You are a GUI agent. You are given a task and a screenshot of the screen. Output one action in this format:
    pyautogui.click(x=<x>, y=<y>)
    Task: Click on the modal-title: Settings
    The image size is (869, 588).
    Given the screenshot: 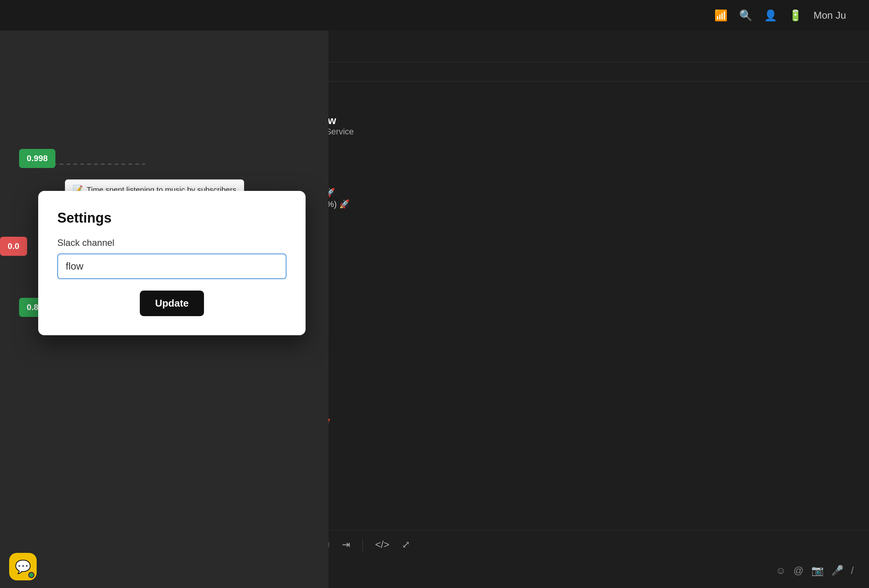 What is the action you would take?
    pyautogui.click(x=172, y=218)
    